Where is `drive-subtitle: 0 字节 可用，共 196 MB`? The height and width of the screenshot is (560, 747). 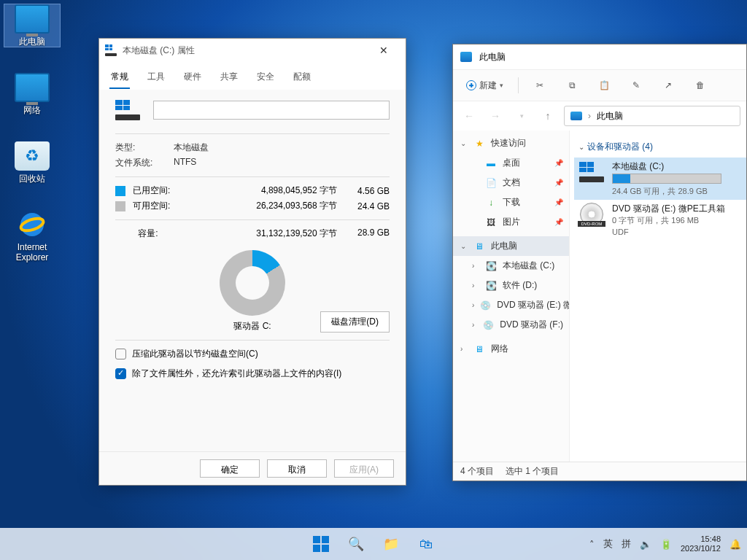
drive-subtitle: 0 字节 可用，共 196 MB is located at coordinates (677, 220).